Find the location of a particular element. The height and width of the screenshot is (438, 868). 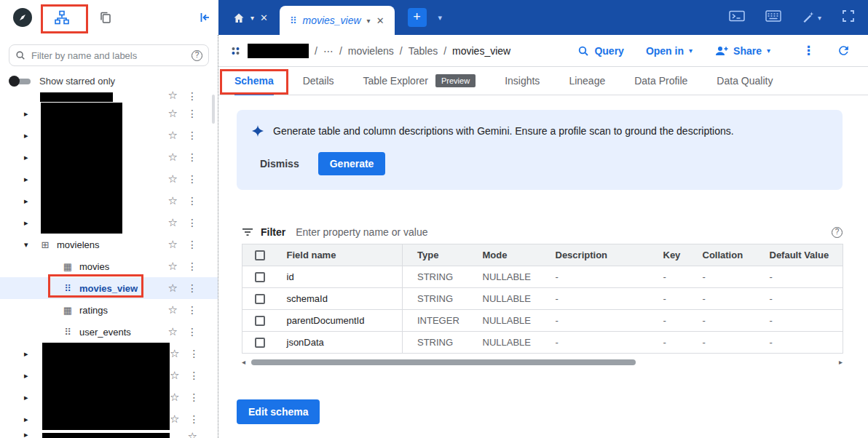

dismiss-button: Dismiss is located at coordinates (280, 164).